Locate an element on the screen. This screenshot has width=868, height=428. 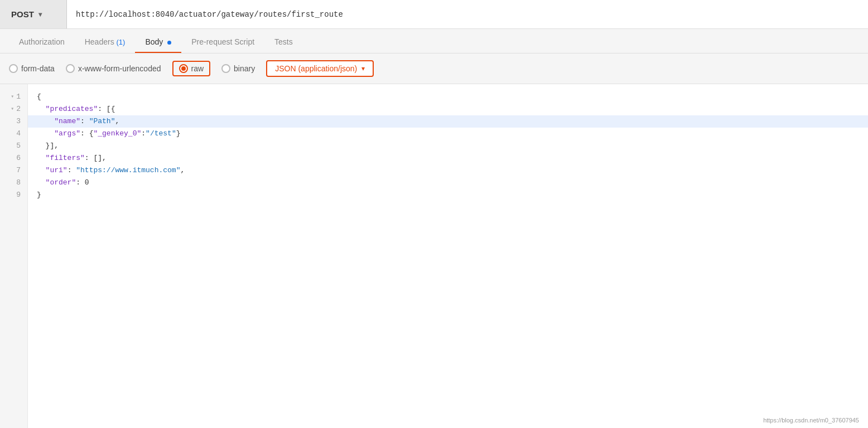
top-bar: POST ▾ http://localhost:8040/actuator/ga… is located at coordinates (434, 14).